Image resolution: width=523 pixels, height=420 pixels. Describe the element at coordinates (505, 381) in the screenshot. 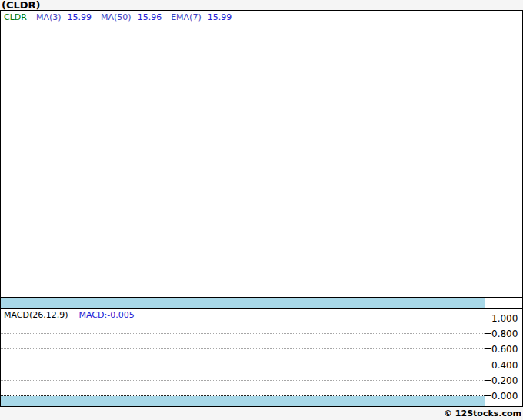

I see `axis-label-0.200: 0.200` at that location.